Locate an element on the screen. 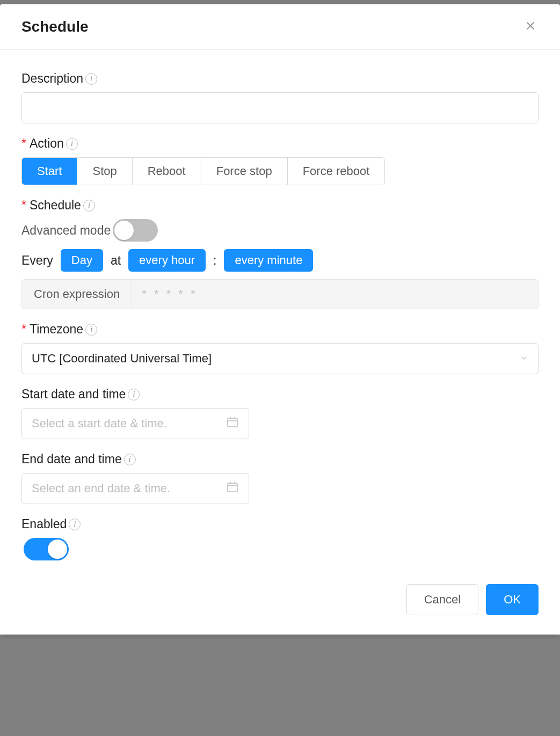 This screenshot has height=736, width=560. modal-footer: Cancel OK is located at coordinates (280, 609).